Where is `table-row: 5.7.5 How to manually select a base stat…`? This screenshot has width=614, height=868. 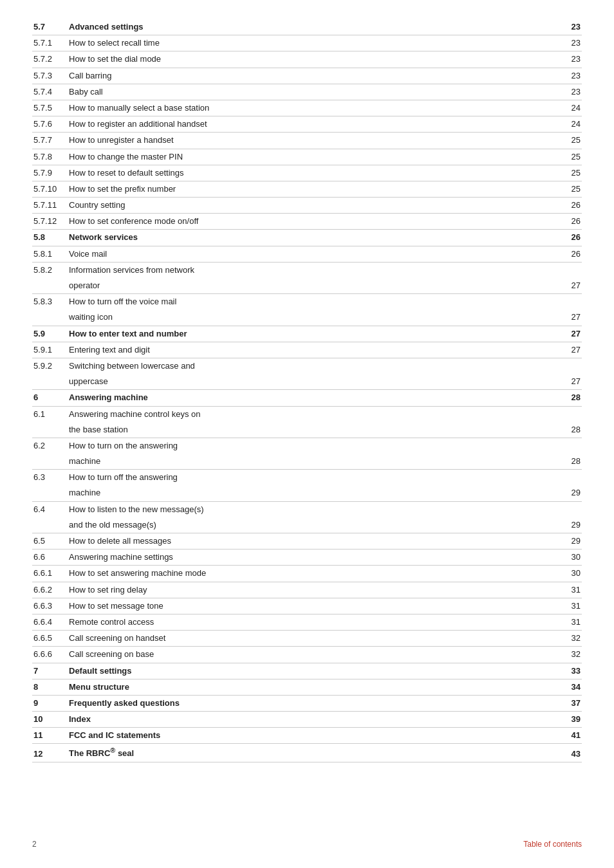
table-row: 5.7.5 How to manually select a base stat… is located at coordinates (307, 108).